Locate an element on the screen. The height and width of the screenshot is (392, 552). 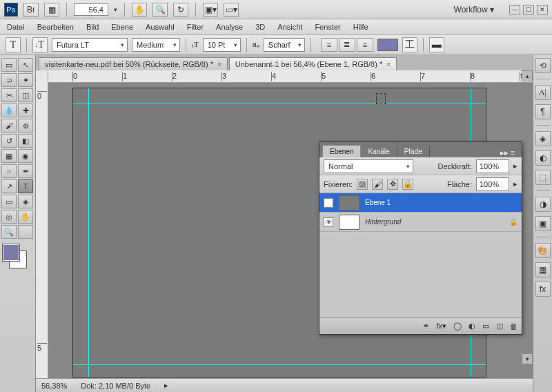
3d-camera-tool: ◎ is located at coordinates (9, 217).